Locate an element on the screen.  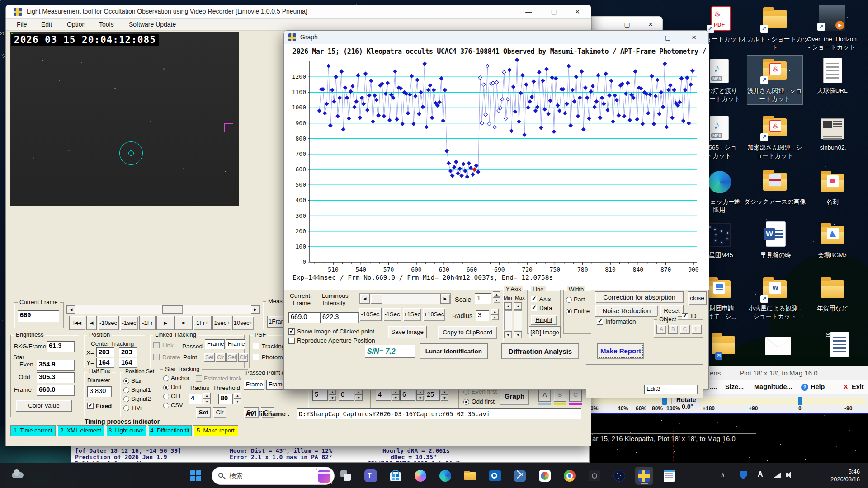
yaxis-max-up-icon: ▲ is located at coordinates (518, 306).